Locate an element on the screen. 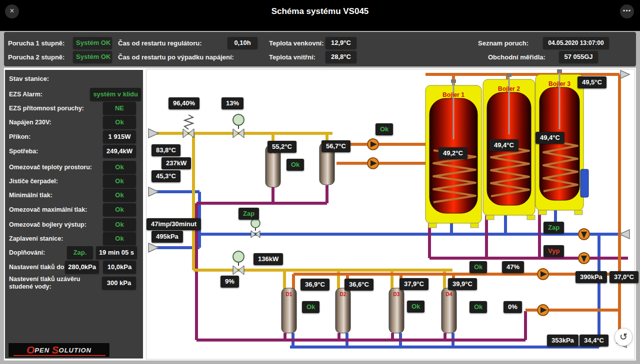 This screenshot has height=364, width=640. exchanger-lower-3-temp: 37,9°C is located at coordinates (414, 284).